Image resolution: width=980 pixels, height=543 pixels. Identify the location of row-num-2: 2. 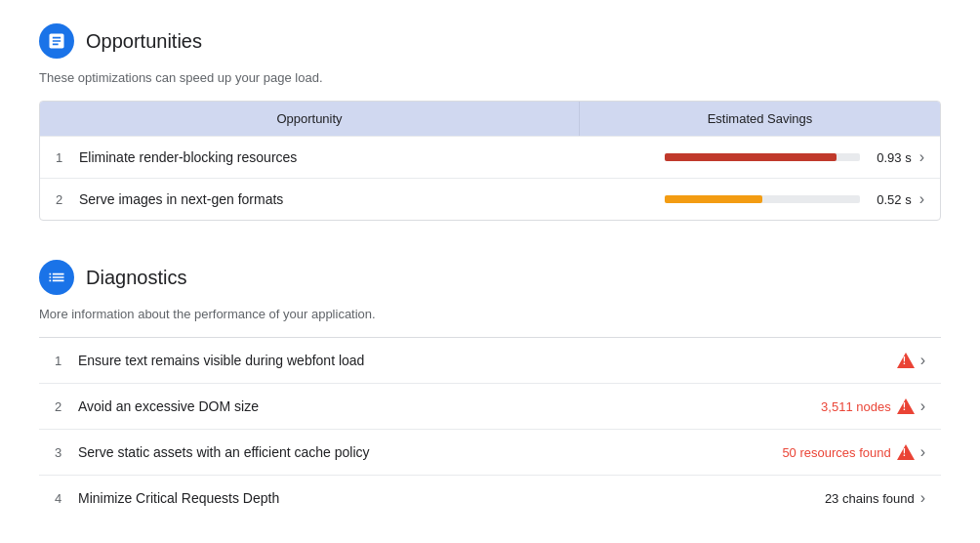
(67, 199).